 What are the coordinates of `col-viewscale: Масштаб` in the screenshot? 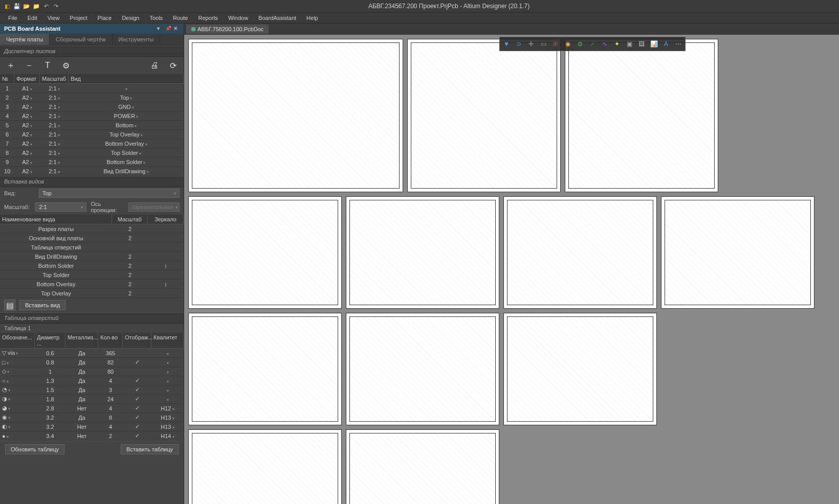 It's located at (130, 219).